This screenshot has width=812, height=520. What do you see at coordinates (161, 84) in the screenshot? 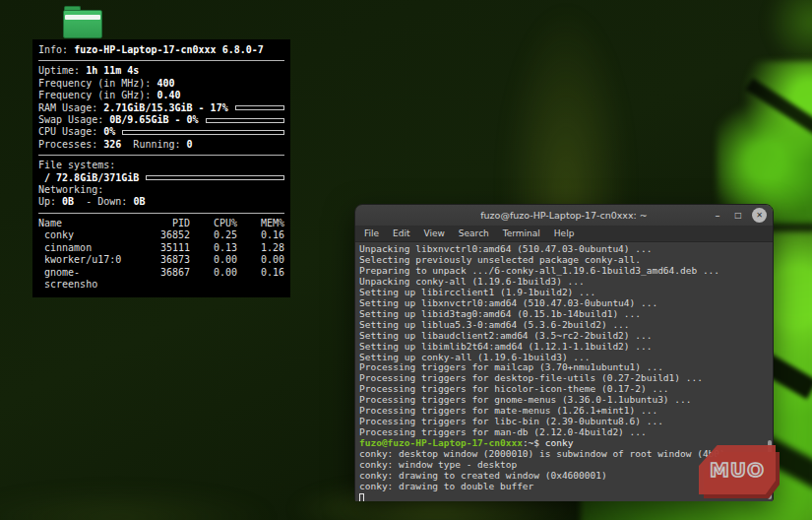
I see `freq-mhz-row: Frequency (in MHz): 400` at bounding box center [161, 84].